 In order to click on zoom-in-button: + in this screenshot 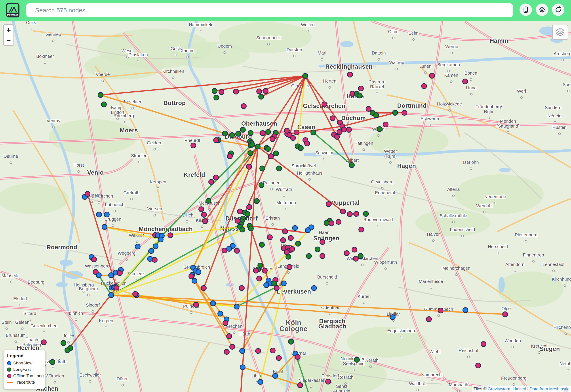, I will do `click(9, 30)`.